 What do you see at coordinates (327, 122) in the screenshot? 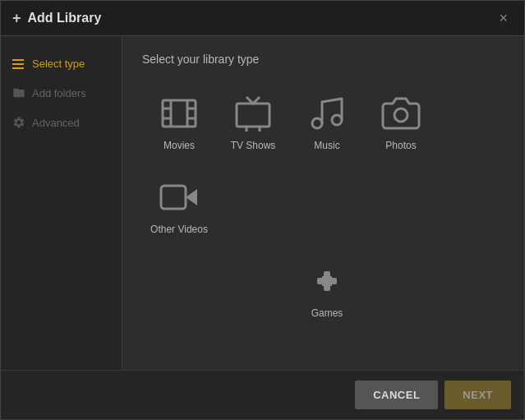
I see `library-item-music: Music` at bounding box center [327, 122].